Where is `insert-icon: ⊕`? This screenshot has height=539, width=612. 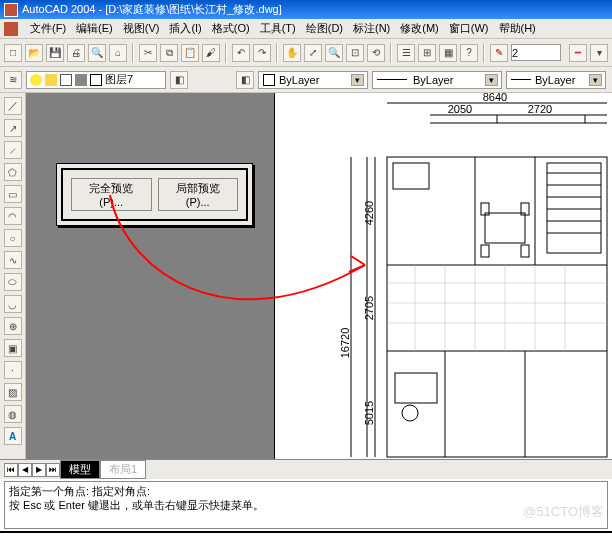 insert-icon: ⊕ is located at coordinates (13, 326).